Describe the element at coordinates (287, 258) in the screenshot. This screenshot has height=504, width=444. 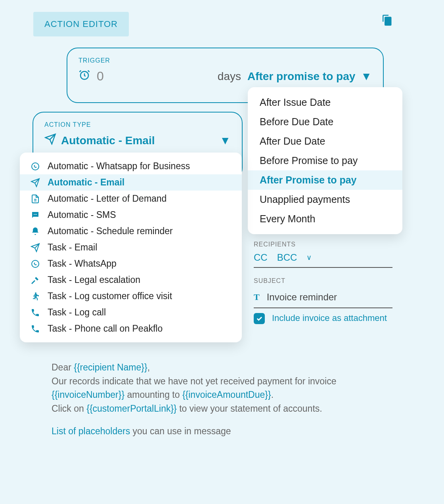
I see `bcc-button: BCC` at that location.